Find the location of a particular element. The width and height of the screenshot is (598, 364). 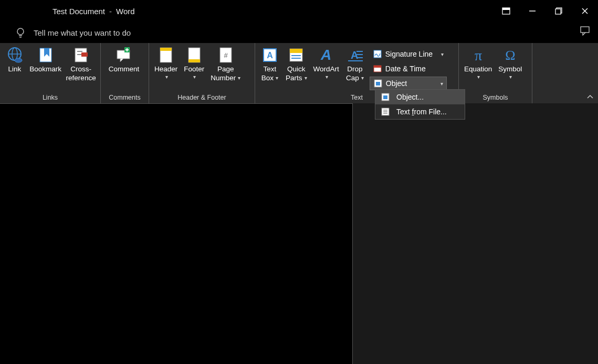

svg-text: π is located at coordinates (478, 55).